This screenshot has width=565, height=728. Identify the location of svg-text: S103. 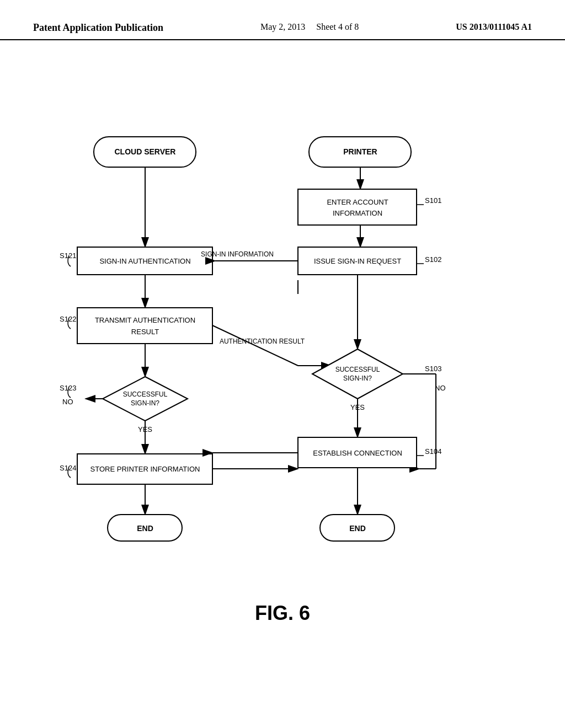
(433, 368).